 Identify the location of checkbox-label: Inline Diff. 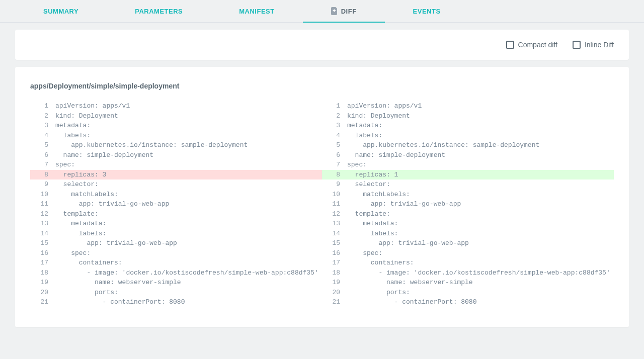
(599, 45).